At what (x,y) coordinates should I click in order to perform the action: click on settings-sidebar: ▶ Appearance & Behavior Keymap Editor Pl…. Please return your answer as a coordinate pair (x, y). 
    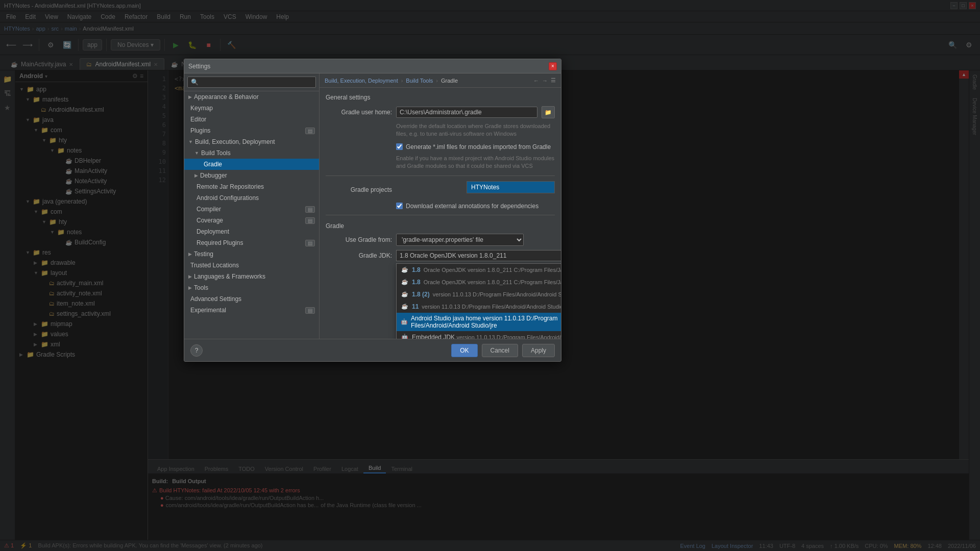
    Looking at the image, I should click on (252, 206).